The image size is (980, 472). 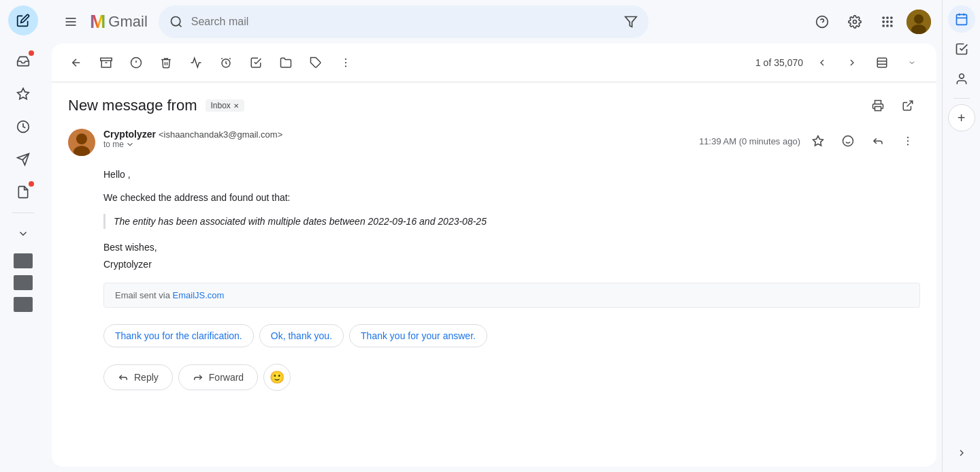 What do you see at coordinates (870, 22) in the screenshot?
I see `topbar-right` at bounding box center [870, 22].